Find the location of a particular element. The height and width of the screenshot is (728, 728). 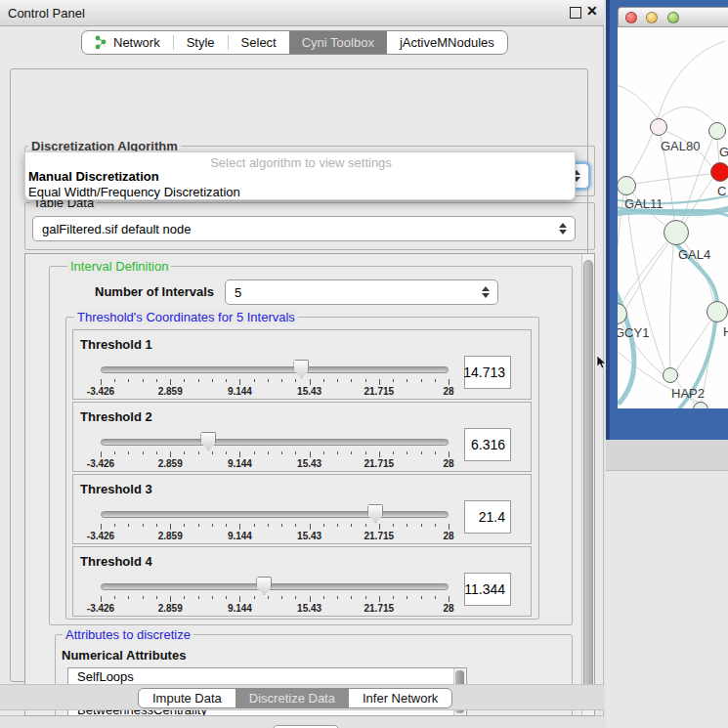

dropdown-option-manual: Manual Discretization is located at coordinates (94, 176).